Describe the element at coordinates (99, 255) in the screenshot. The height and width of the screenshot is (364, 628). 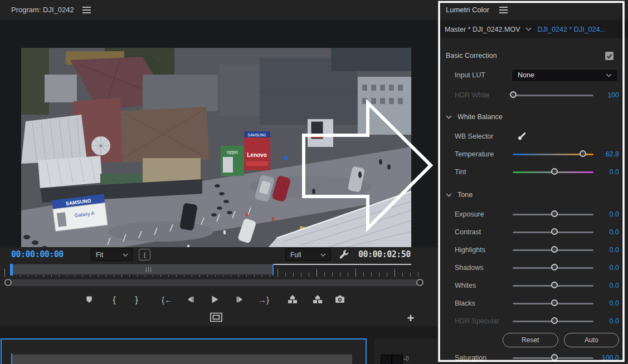
I see `zoom-level-value: Fit` at that location.